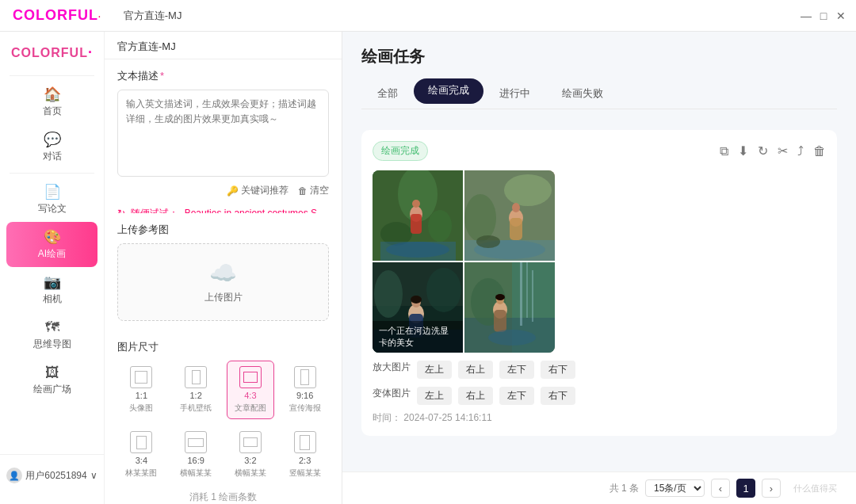 This screenshot has height=504, width=856. I want to click on text-description-input, so click(224, 133).